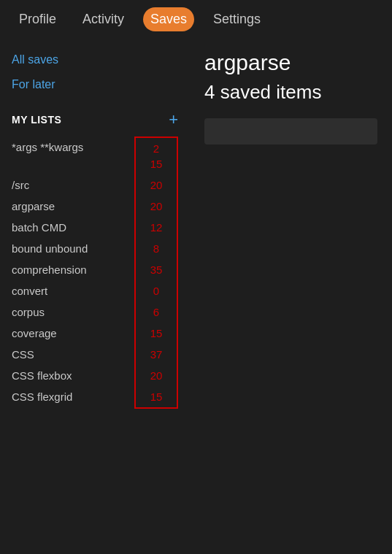 The height and width of the screenshot is (554, 392). What do you see at coordinates (73, 248) in the screenshot?
I see `list-name: bound unbound` at bounding box center [73, 248].